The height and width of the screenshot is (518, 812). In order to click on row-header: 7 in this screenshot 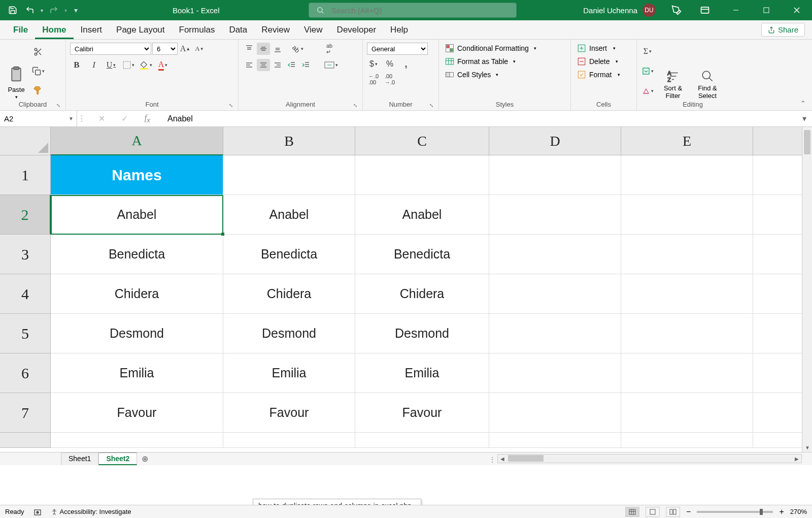, I will do `click(25, 413)`.